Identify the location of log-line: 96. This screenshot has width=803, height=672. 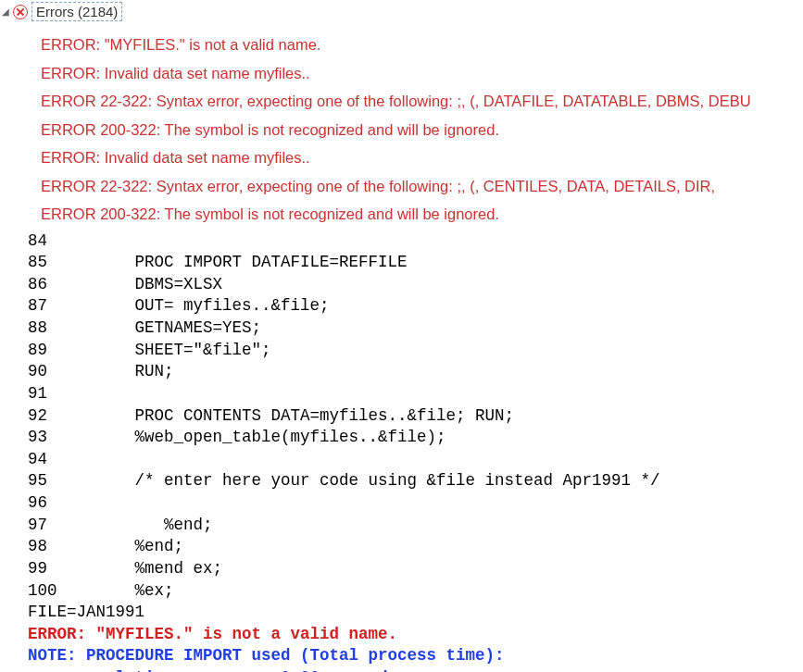
(415, 504).